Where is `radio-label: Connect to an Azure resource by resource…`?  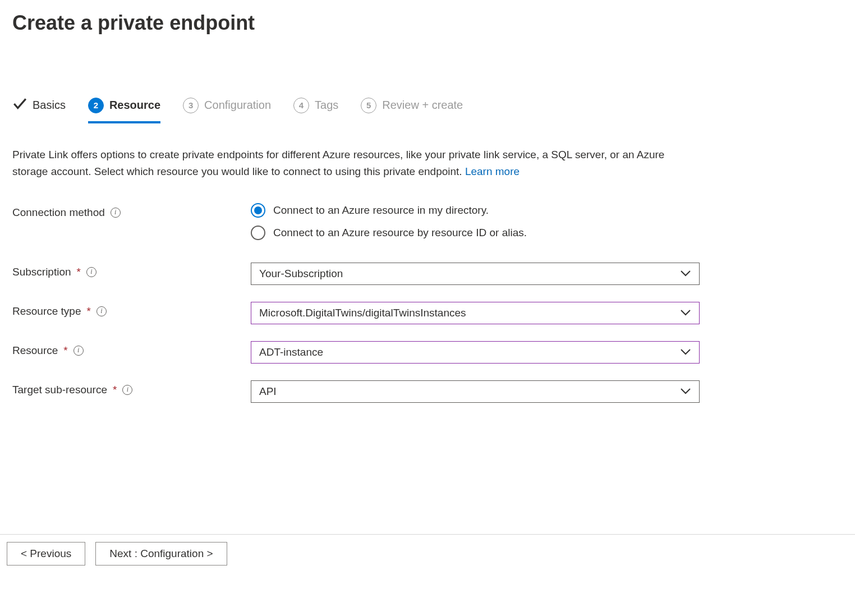 radio-label: Connect to an Azure resource by resource… is located at coordinates (400, 233).